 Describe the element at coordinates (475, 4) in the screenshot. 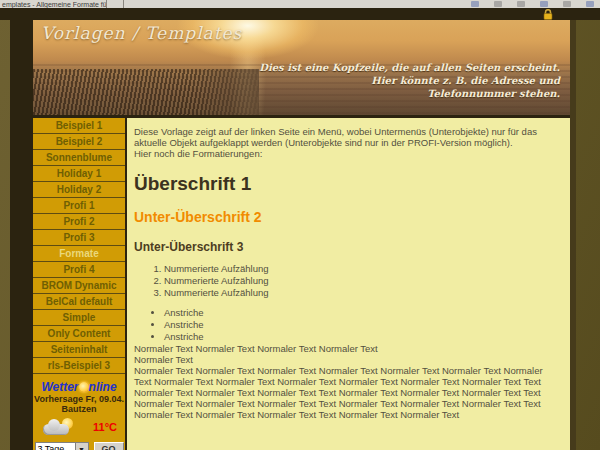

I see `bookmark-icon` at that location.